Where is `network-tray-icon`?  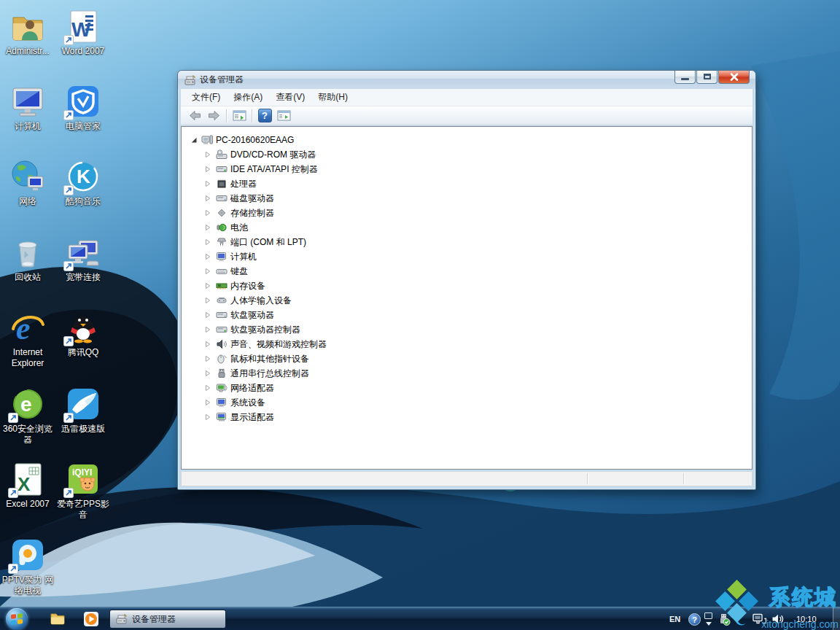 network-tray-icon is located at coordinates (760, 619).